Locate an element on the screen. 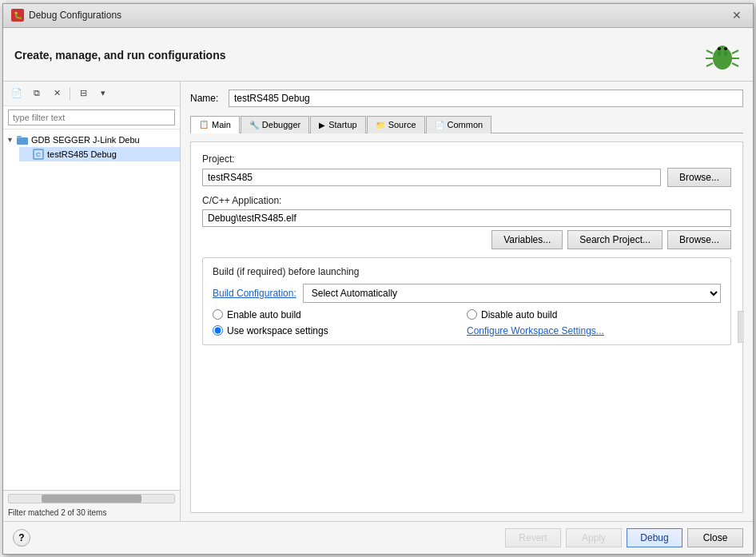 The width and height of the screenshot is (756, 557). bottom-bar: ? Revert Apply Debug Close is located at coordinates (378, 537).